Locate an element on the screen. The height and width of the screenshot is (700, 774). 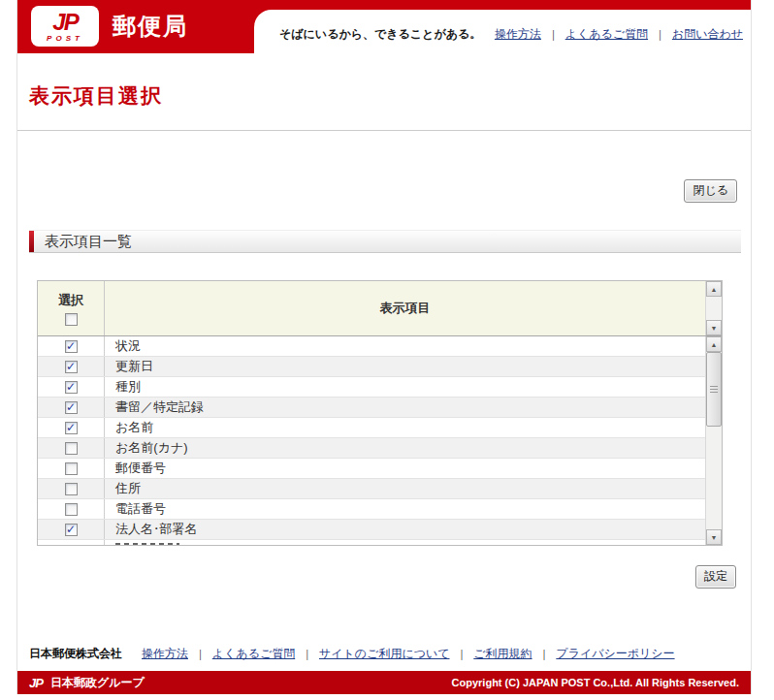
company-name: 日本郵便株式会社 is located at coordinates (76, 653).